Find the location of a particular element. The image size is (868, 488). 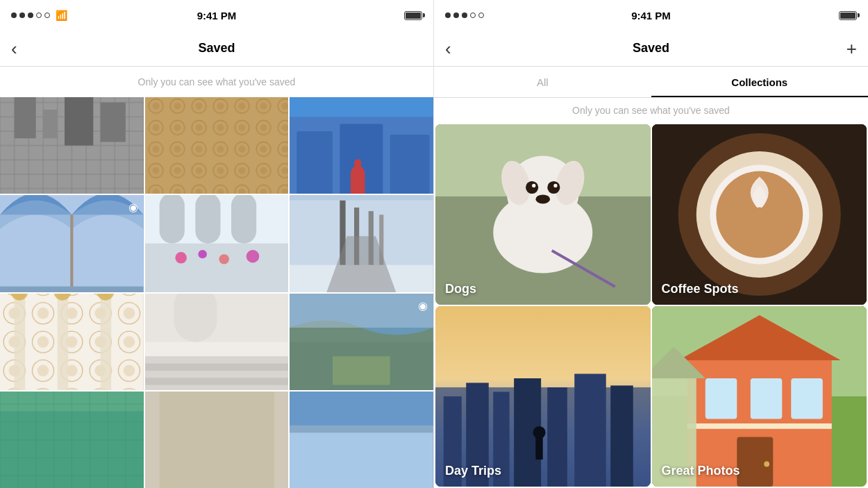

battery-icon is located at coordinates (413, 15).